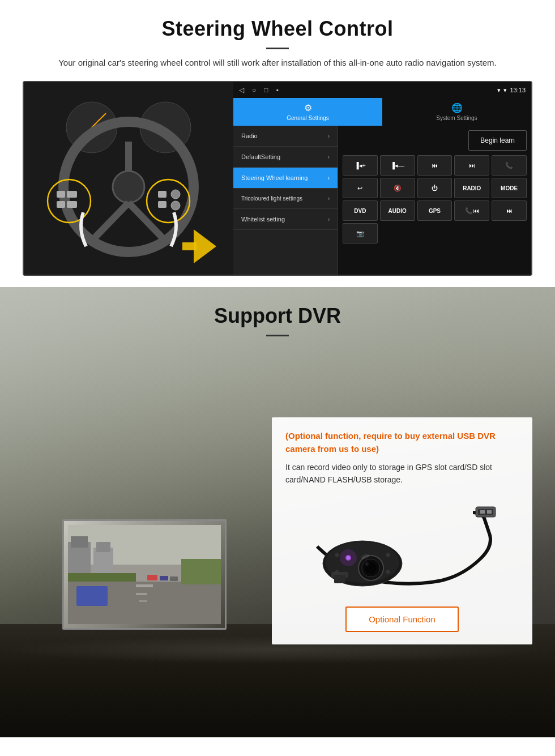 This screenshot has width=555, height=756. I want to click on ctrl-power: ⏻, so click(435, 188).